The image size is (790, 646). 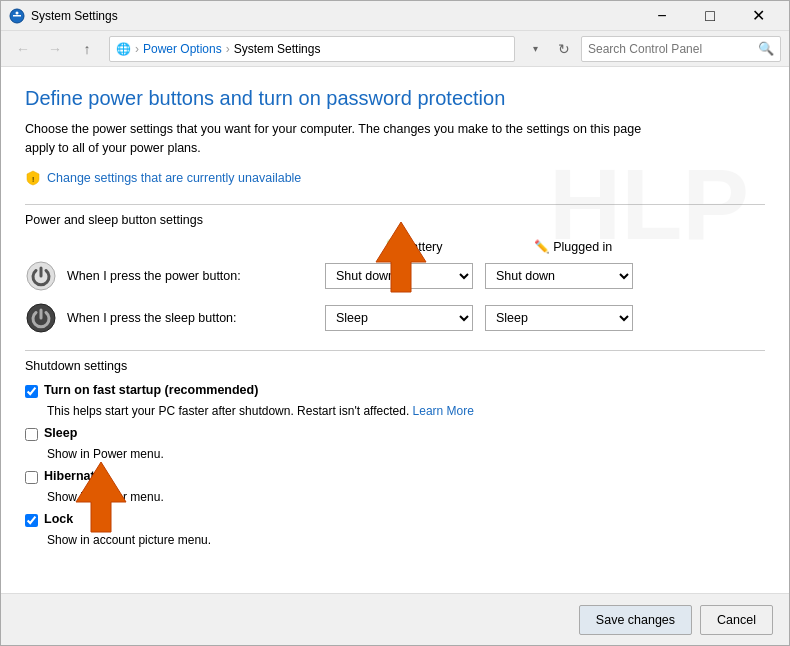 What do you see at coordinates (154, 276) in the screenshot?
I see `power-button-label: When I press the power button:` at bounding box center [154, 276].